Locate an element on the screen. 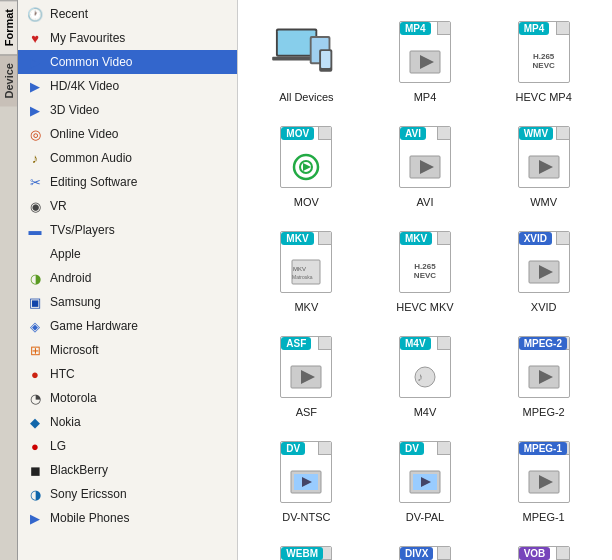  sidebar-item-htc: ● HTC is located at coordinates (128, 374).